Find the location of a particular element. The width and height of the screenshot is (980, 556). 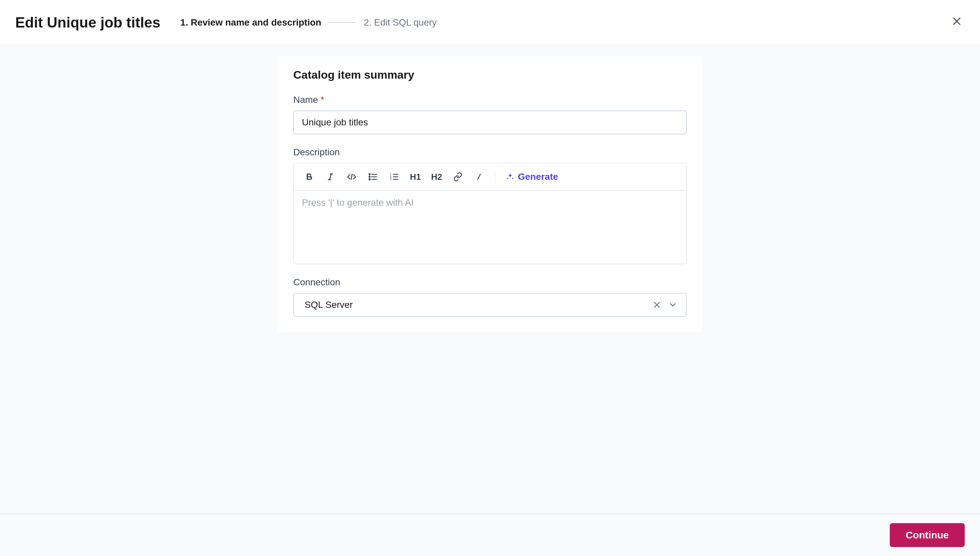

svg-text: 3 is located at coordinates (391, 179).